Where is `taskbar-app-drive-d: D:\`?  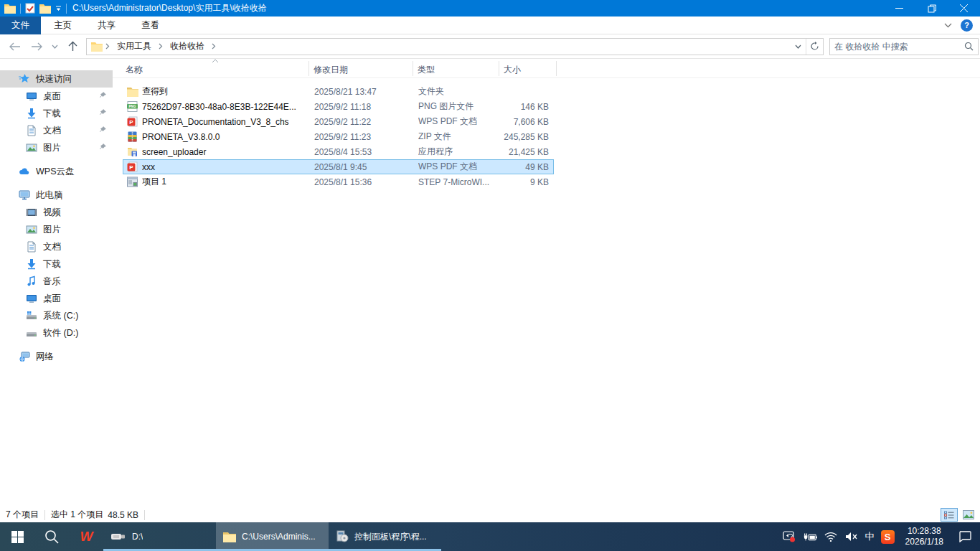 taskbar-app-drive-d: D:\ is located at coordinates (159, 537).